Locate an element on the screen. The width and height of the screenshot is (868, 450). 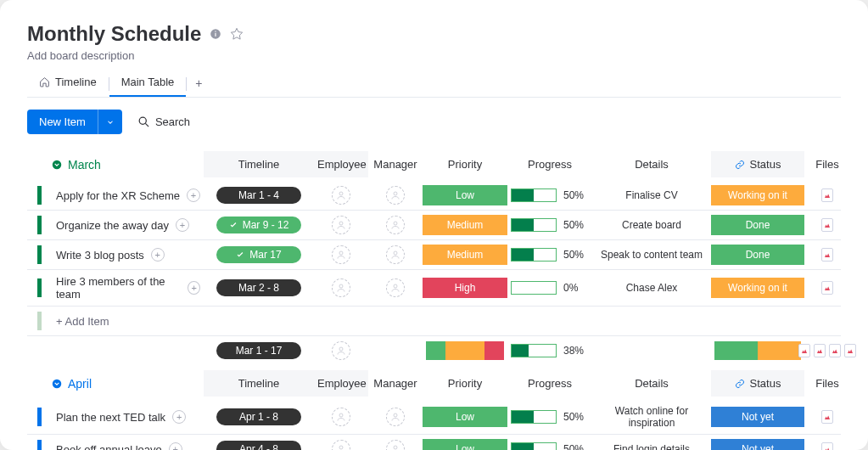
task-name: Organize the away day is located at coordinates (112, 226).